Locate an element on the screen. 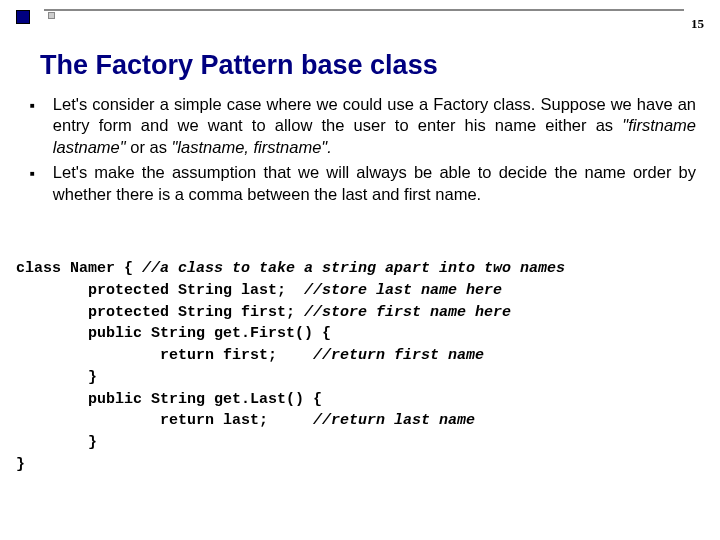  bullet-text: Let's consider a simple case where we co… is located at coordinates (374, 126).